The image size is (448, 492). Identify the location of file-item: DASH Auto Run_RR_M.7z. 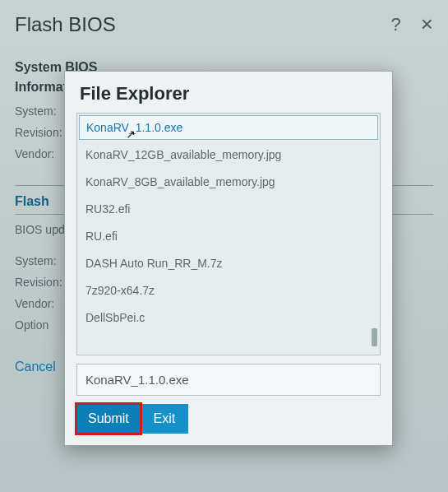
(229, 263).